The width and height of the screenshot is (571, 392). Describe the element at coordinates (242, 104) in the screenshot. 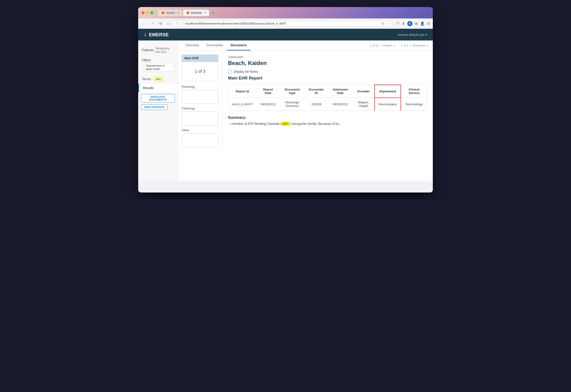

I see `cell-report-id: docid_4_60477` at that location.